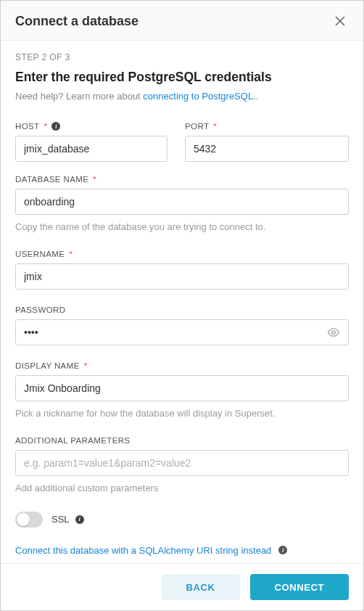 This screenshot has width=364, height=611. What do you see at coordinates (182, 270) in the screenshot?
I see `username-field: USERNAME *` at bounding box center [182, 270].